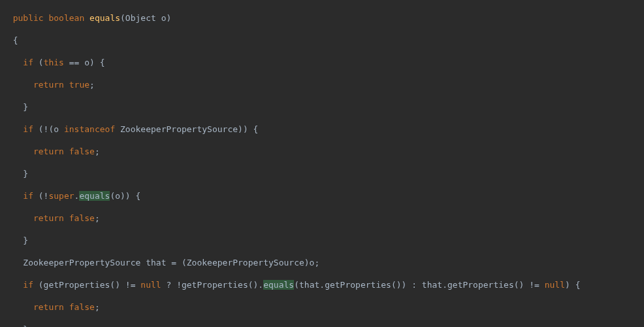 Image resolution: width=644 pixels, height=327 pixels. What do you see at coordinates (187, 129) in the screenshot?
I see `code-text: ZookeeperPropertySource)) {` at bounding box center [187, 129].